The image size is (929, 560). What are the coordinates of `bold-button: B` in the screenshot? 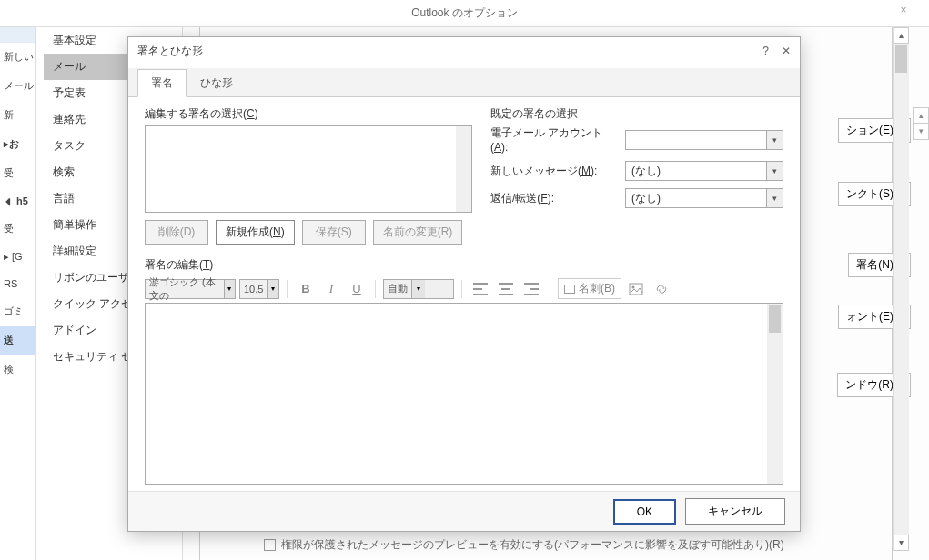 It's located at (306, 289).